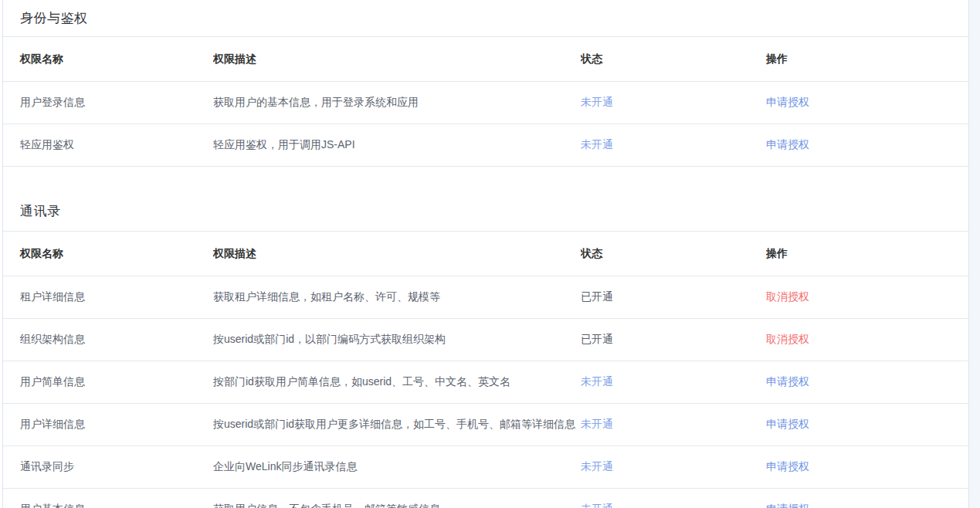 The width and height of the screenshot is (980, 508). What do you see at coordinates (486, 103) in the screenshot?
I see `table-row: 用户登录信息 获取用户的基本信息，用于登录系统和应用 未开通 申请授权` at bounding box center [486, 103].